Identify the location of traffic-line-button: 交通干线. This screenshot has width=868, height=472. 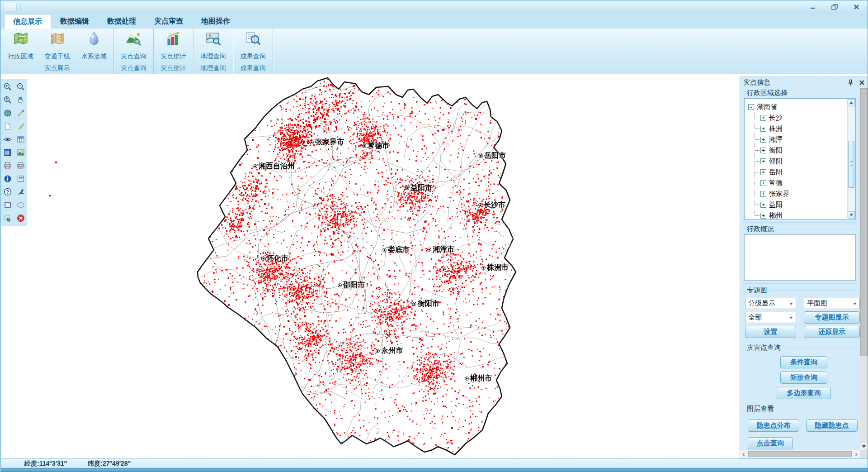
(57, 46).